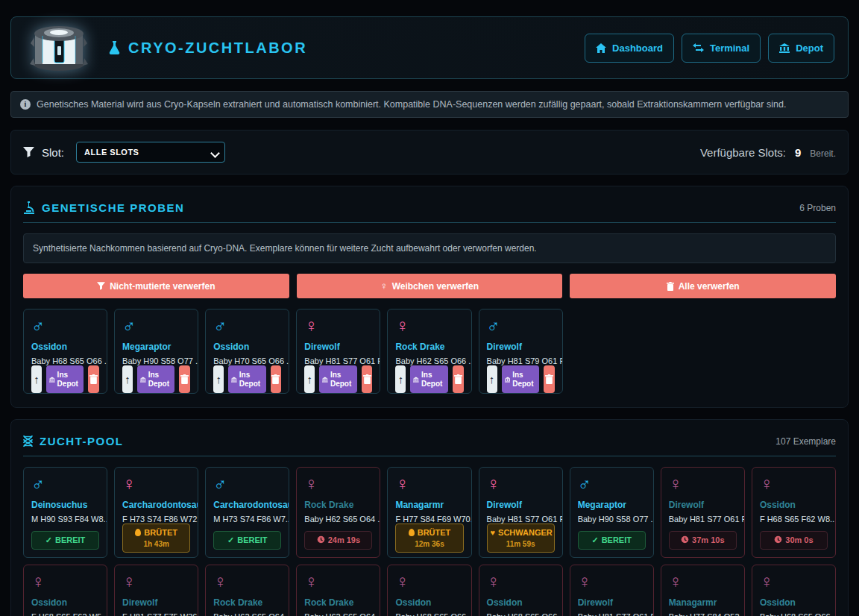 Image resolution: width=859 pixels, height=616 pixels. I want to click on sample-card: Rock Drake Baby H62 S65 O66 ... Ins Depo…, so click(430, 351).